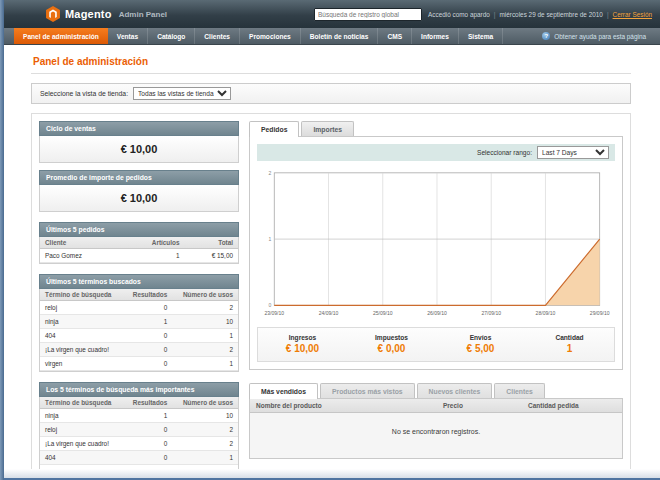  Describe the element at coordinates (392, 344) in the screenshot. I see `stat-impuestos: Impuestos € 0,00` at that location.